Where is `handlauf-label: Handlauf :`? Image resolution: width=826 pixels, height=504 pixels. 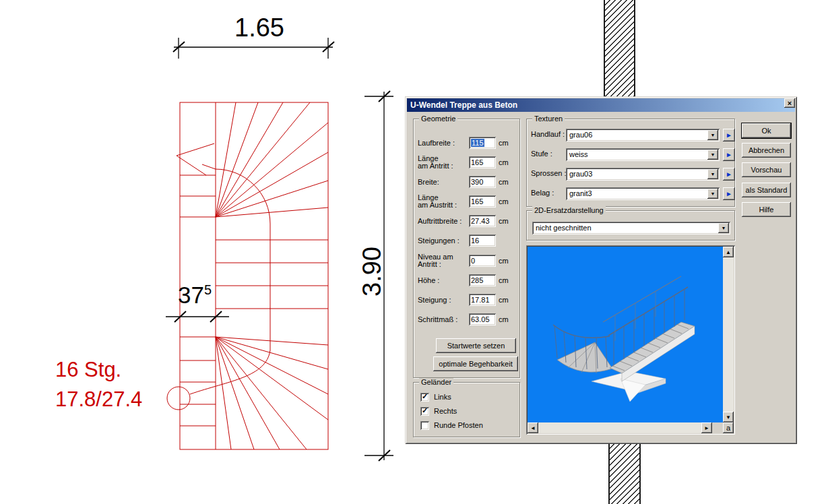 handlauf-label: Handlauf : is located at coordinates (548, 134).